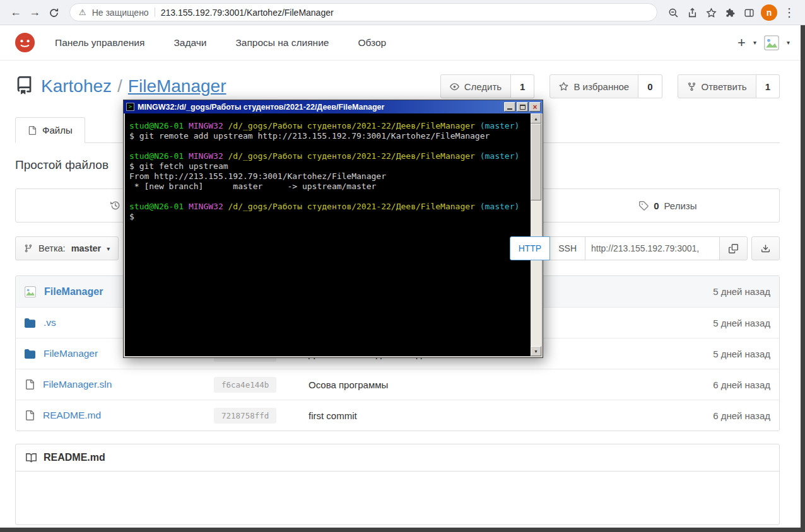 This screenshot has height=532, width=805. Describe the element at coordinates (536, 162) in the screenshot. I see `scrollbar-thumb` at that location.